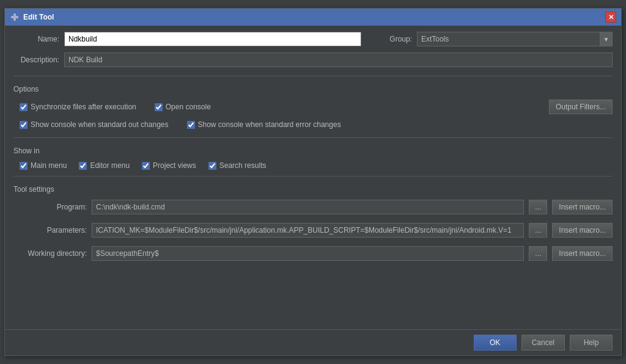 This screenshot has height=364, width=626. I want to click on group-select: ExtTools, so click(509, 39).